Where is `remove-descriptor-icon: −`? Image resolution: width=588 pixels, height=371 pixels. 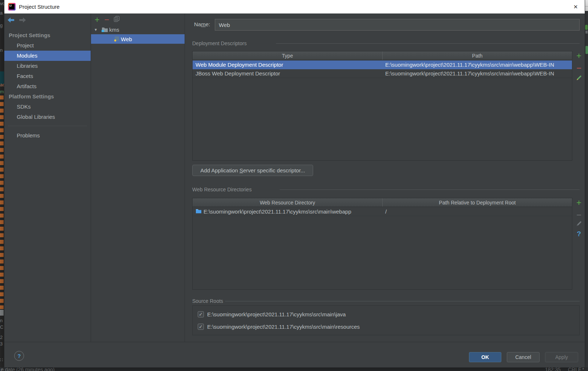 remove-descriptor-icon: − is located at coordinates (579, 68).